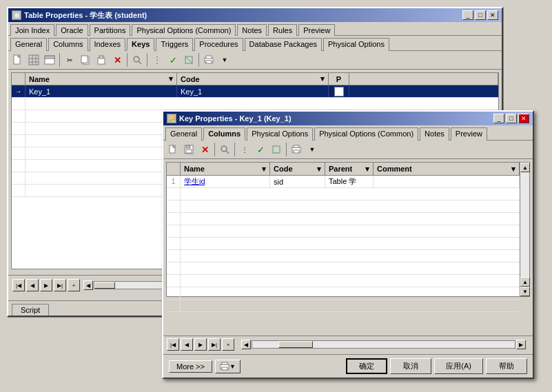  What do you see at coordinates (30, 310) in the screenshot?
I see `script-tab: Script` at bounding box center [30, 310].